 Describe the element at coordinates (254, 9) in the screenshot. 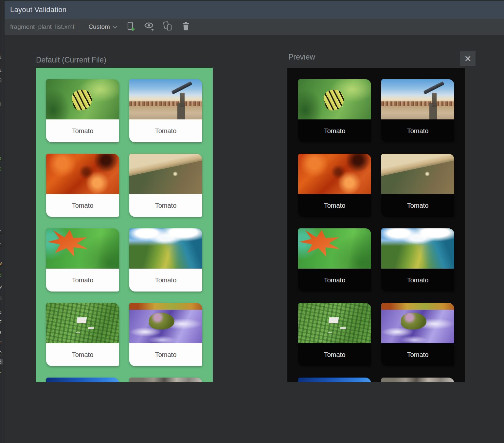

I see `tool-window-titlebar: Layout Validation` at that location.